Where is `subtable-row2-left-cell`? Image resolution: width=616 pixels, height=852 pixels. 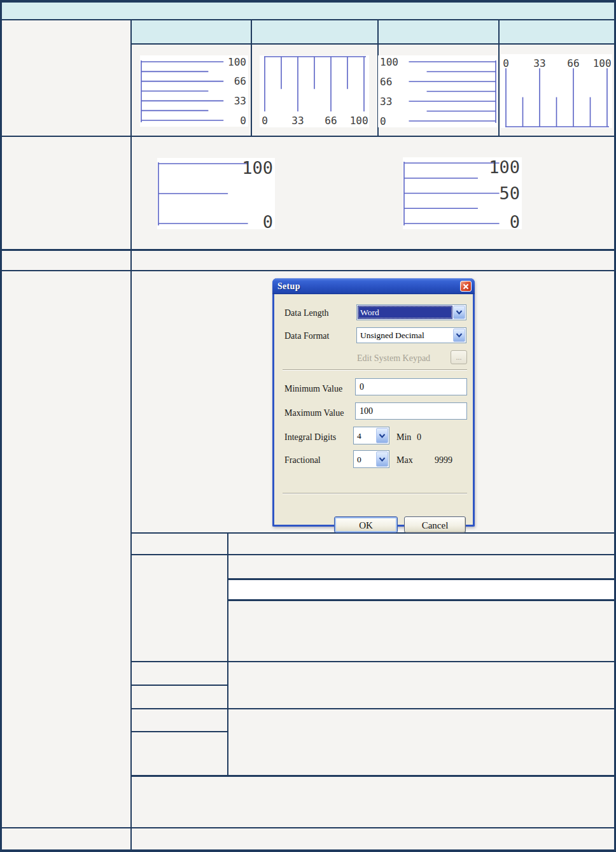
subtable-row2-left-cell is located at coordinates (179, 608).